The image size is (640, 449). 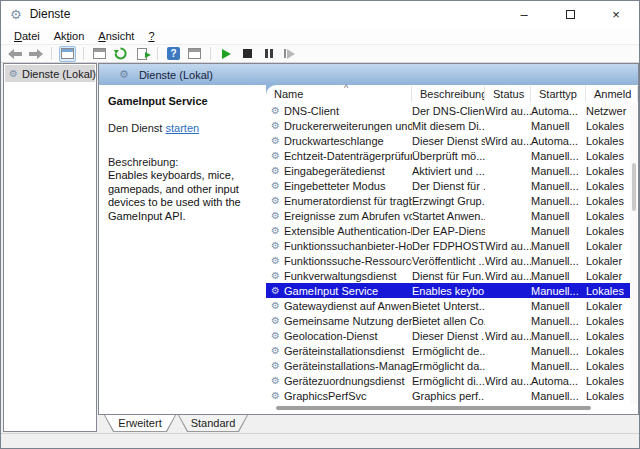 What do you see at coordinates (448, 171) in the screenshot?
I see `service-description-cell: Aktiviert und ...` at bounding box center [448, 171].